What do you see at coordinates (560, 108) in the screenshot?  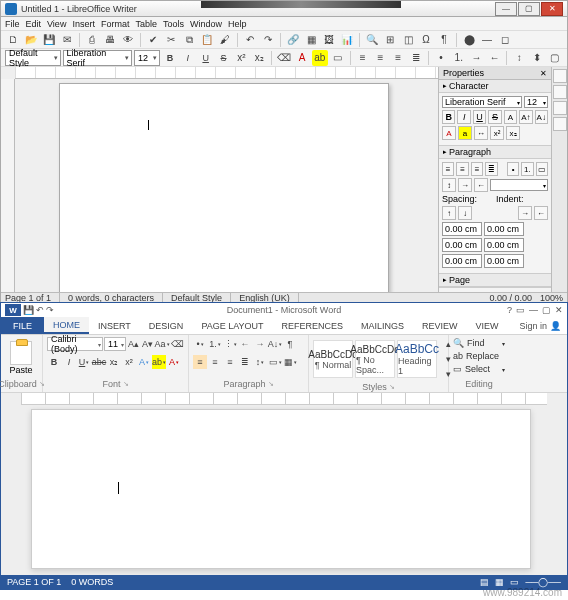 I see `sidebar-tab-gallery-icon` at bounding box center [560, 108].